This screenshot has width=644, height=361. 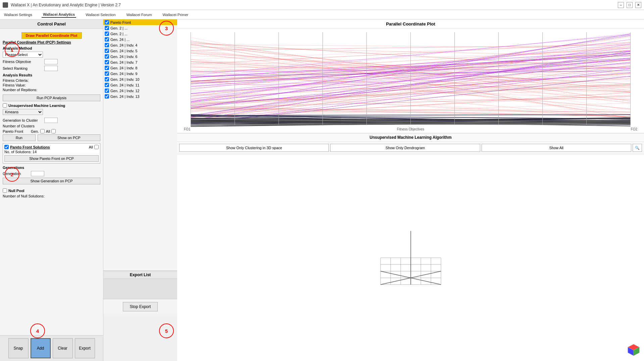 I want to click on maximize-button: □, so click(x=630, y=5).